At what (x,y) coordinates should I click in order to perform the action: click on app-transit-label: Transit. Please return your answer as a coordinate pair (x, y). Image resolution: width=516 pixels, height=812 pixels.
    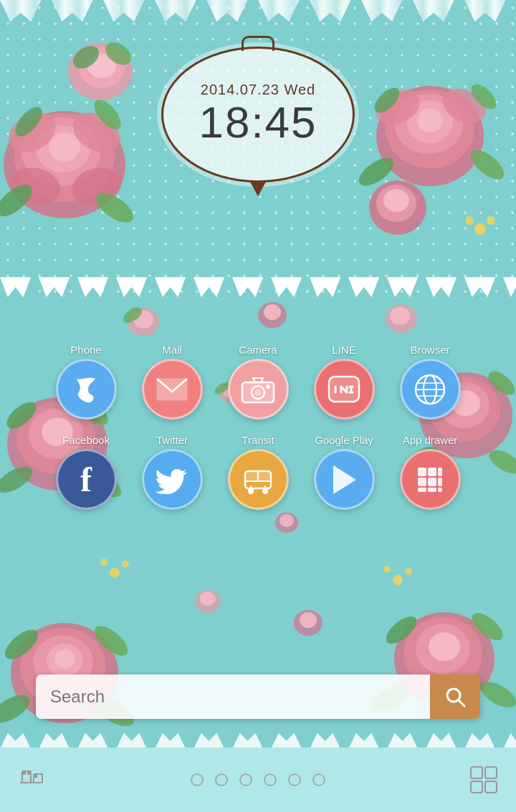
    Looking at the image, I should click on (258, 440).